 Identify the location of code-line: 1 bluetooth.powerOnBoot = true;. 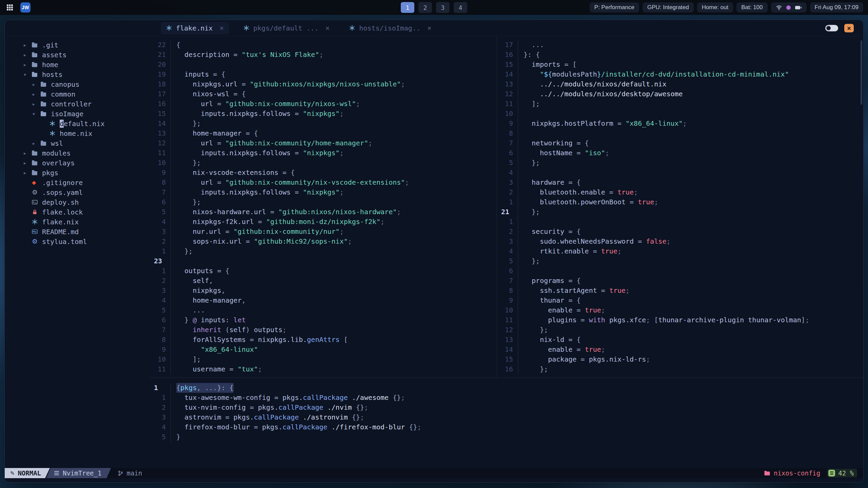
(680, 202).